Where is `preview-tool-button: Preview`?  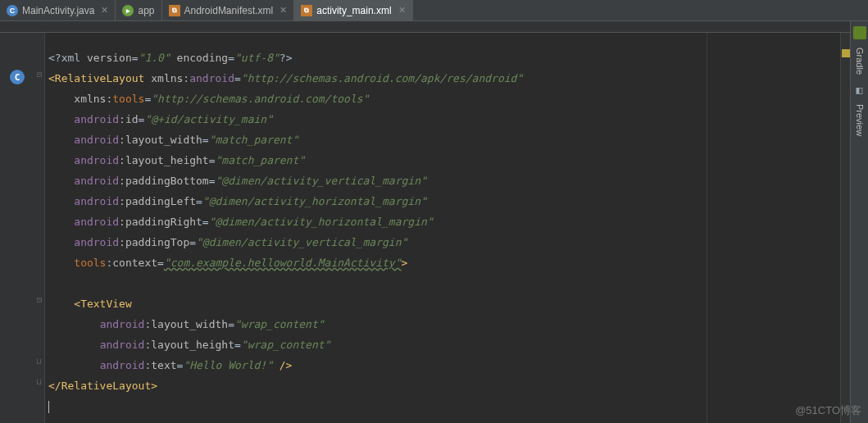 preview-tool-button: Preview is located at coordinates (860, 120).